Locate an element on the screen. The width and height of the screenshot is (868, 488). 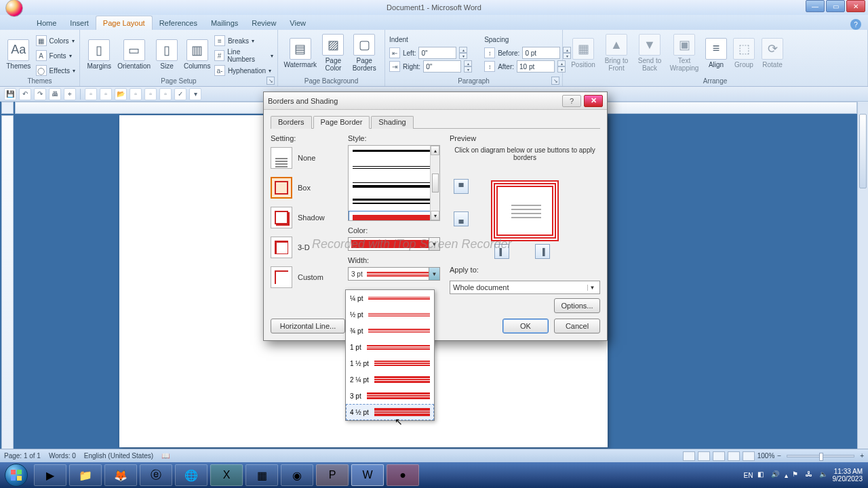
indent-right-spin: ▴▾ is located at coordinates (468, 66).